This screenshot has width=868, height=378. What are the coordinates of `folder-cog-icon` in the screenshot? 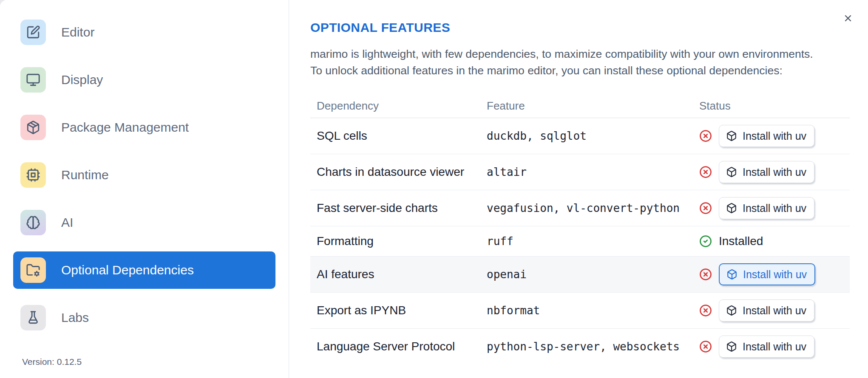 It's located at (33, 270).